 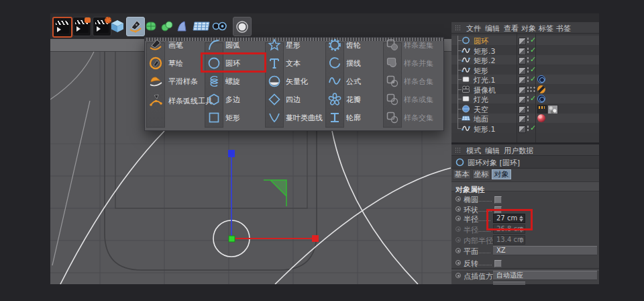 What do you see at coordinates (182, 101) in the screenshot?
I see `menu-item-spline-arc-tool: 样条弧线工具` at bounding box center [182, 101].